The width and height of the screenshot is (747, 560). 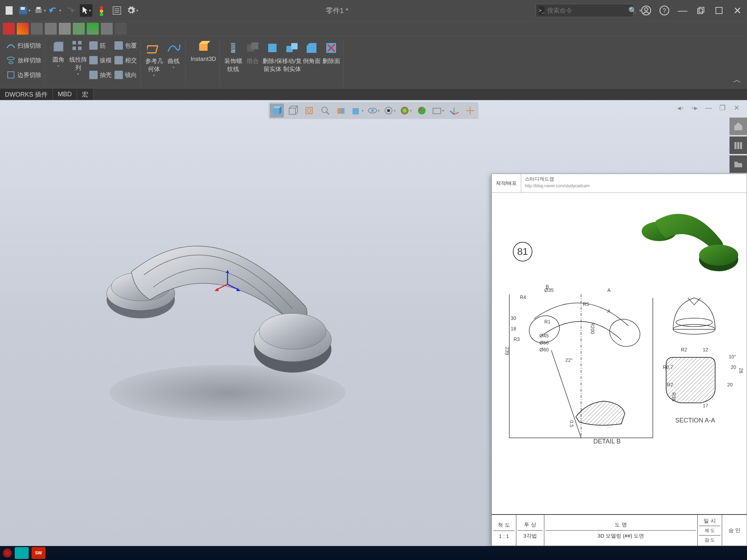 I want to click on shell-button: 抽壳, so click(x=100, y=75).